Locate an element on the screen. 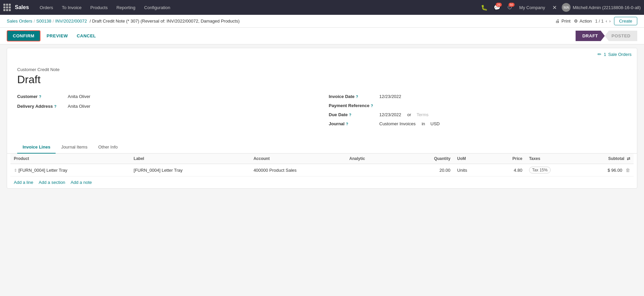 The image size is (644, 296). due-date-label: Due Date ? is located at coordinates (352, 114).